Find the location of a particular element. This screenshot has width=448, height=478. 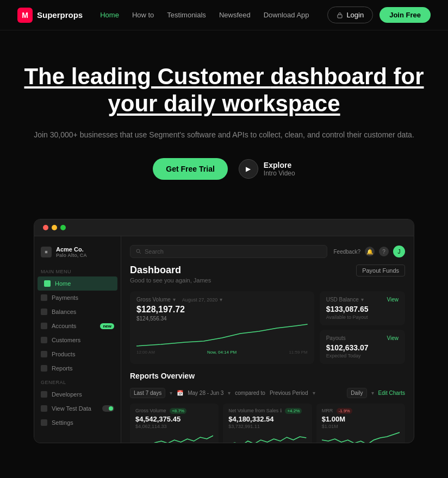

nav-link-downloadapp: Download App is located at coordinates (287, 15).